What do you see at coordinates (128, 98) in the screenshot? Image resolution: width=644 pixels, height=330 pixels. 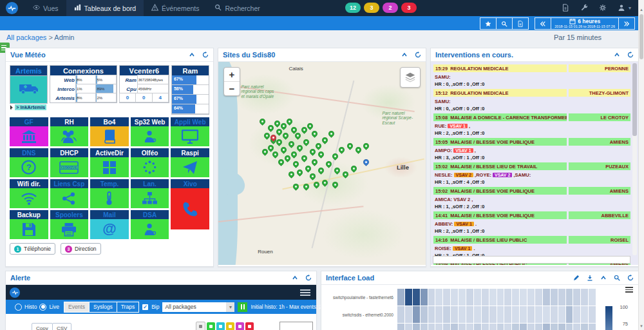 I see `vcenter-count-cell: 0` at bounding box center [128, 98].